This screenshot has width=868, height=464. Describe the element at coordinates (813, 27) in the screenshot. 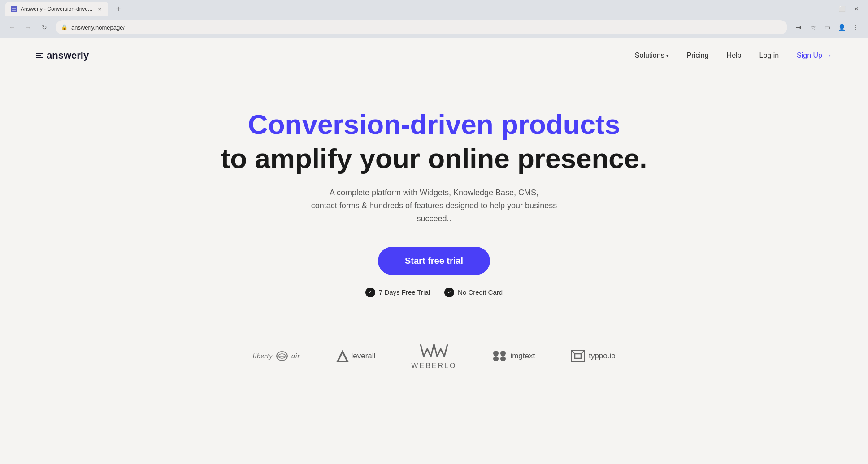

I see `bookmark-button: ☆` at that location.